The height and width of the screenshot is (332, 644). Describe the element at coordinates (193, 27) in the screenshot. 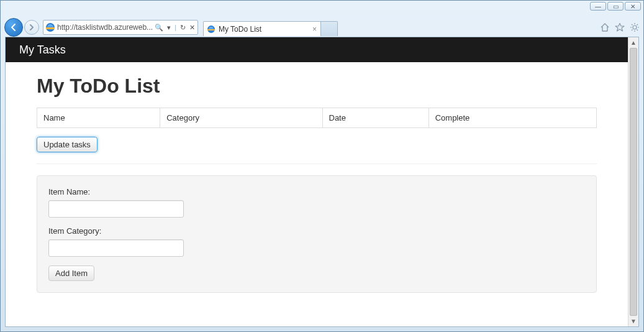

I see `stop-icon: ✕` at that location.